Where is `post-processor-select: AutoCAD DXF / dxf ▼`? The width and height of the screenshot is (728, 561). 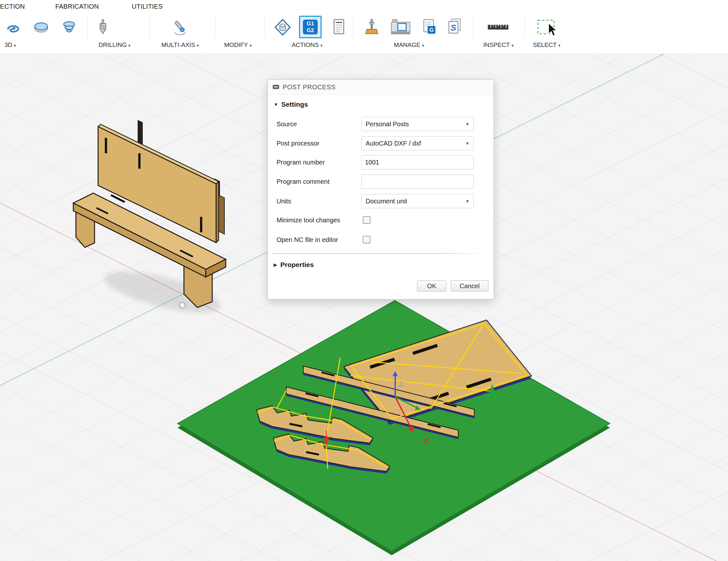 post-processor-select: AutoCAD DXF / dxf ▼ is located at coordinates (417, 143).